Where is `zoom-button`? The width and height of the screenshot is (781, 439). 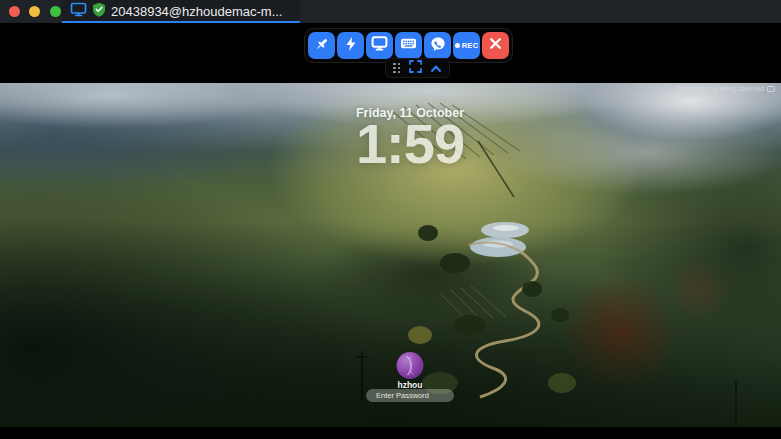 zoom-button is located at coordinates (56, 12).